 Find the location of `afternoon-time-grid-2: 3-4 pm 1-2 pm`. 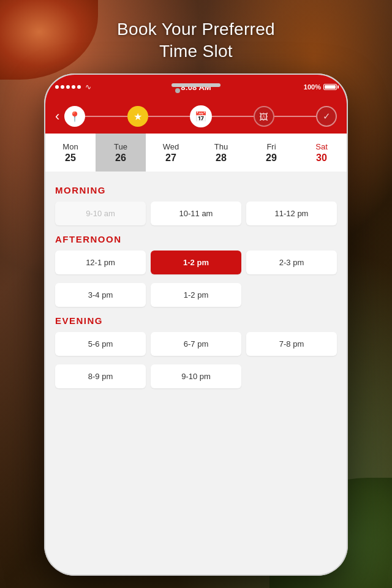

afternoon-time-grid-2: 3-4 pm 1-2 pm is located at coordinates (196, 295).